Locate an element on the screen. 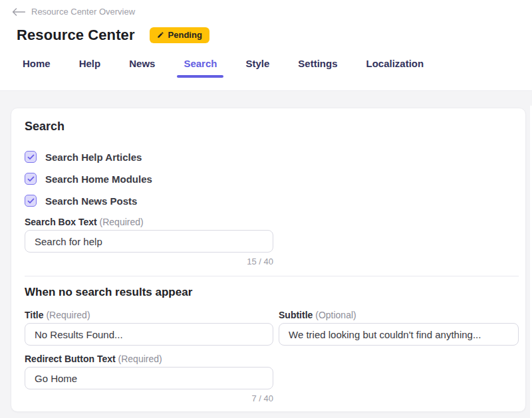 This screenshot has width=532, height=418. title-label: Title (Required) is located at coordinates (149, 315).